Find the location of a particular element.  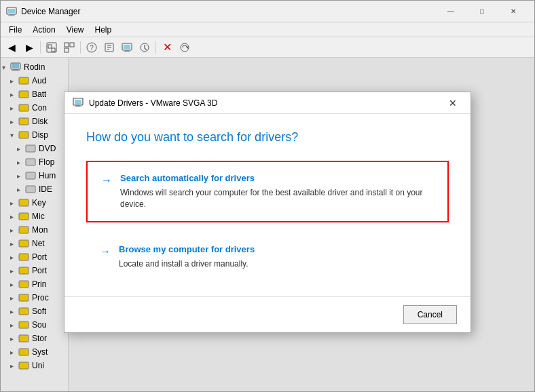

minimize-button: — is located at coordinates (451, 12).